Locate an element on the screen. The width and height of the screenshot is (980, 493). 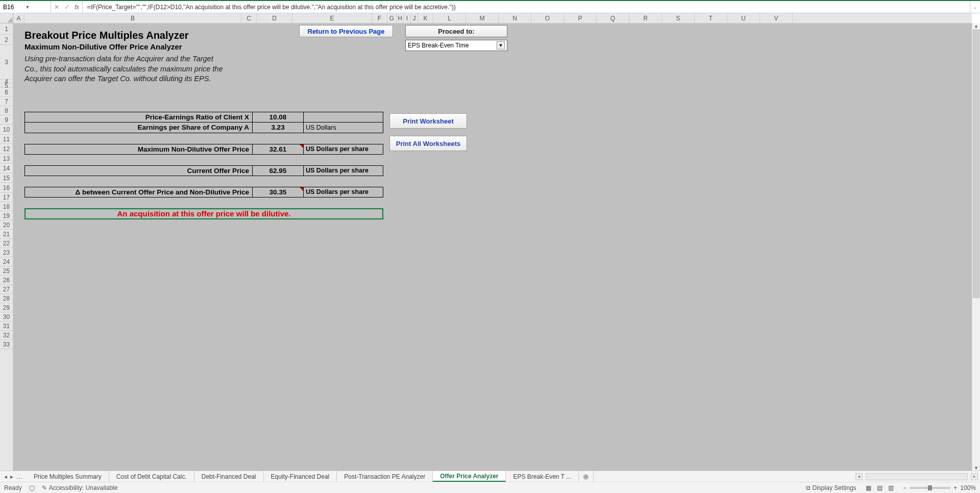
sheet-tab: Equity-Financed Deal is located at coordinates (301, 477).